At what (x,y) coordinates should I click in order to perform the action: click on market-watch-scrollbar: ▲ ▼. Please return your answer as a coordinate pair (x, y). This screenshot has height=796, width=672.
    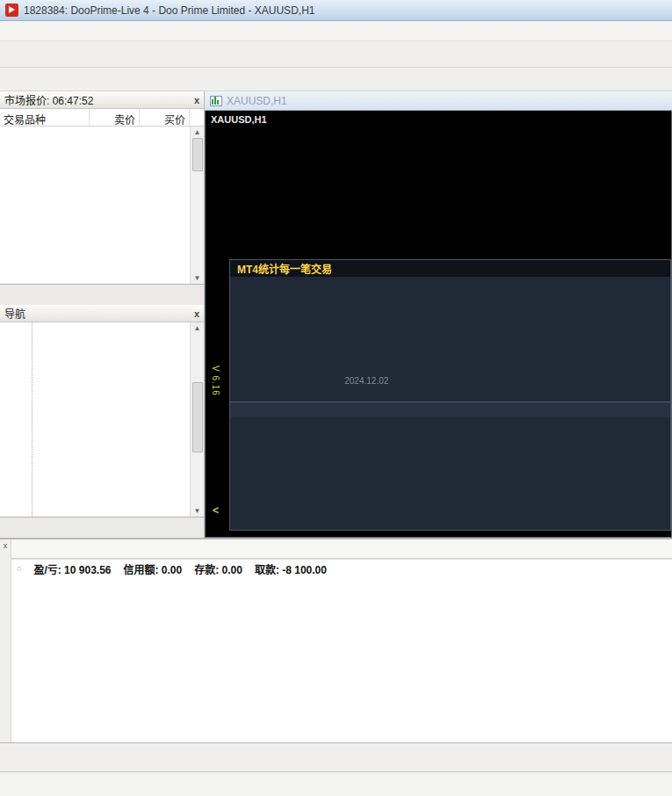
    Looking at the image, I should click on (197, 206).